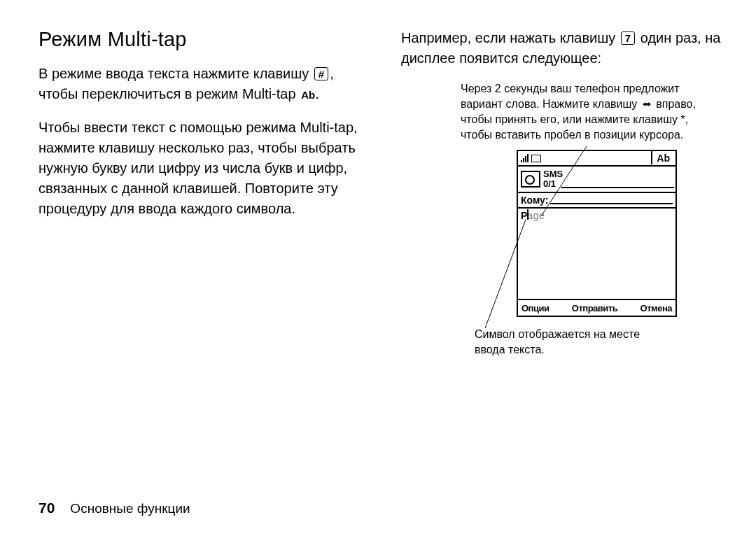  Describe the element at coordinates (617, 188) in the screenshot. I see `sms-underline` at that location.